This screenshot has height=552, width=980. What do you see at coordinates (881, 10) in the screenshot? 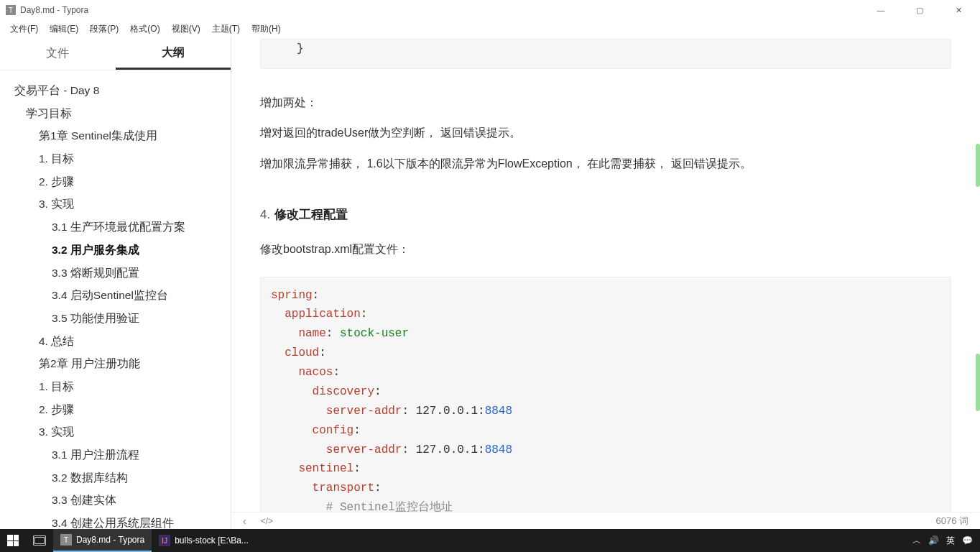
I see `minimize-button: —` at bounding box center [881, 10].